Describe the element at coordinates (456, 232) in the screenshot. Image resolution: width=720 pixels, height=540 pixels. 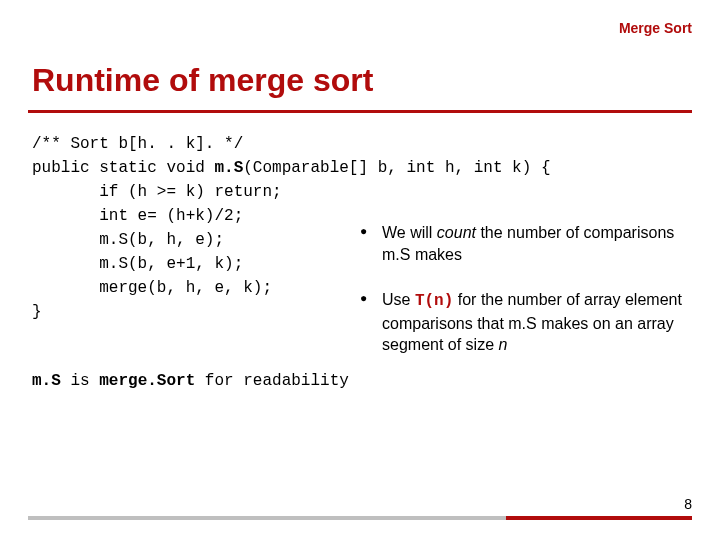
I see `bullet-emph: count` at that location.